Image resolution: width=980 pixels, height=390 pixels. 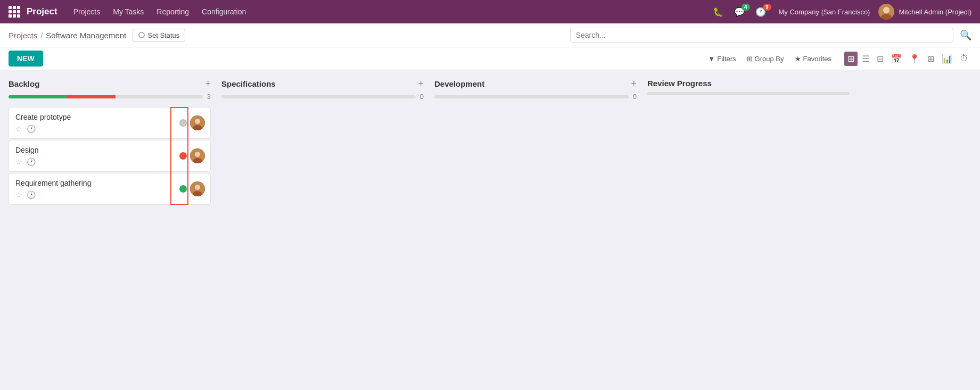 What do you see at coordinates (421, 84) in the screenshot?
I see `column-add-specifications: +` at bounding box center [421, 84].